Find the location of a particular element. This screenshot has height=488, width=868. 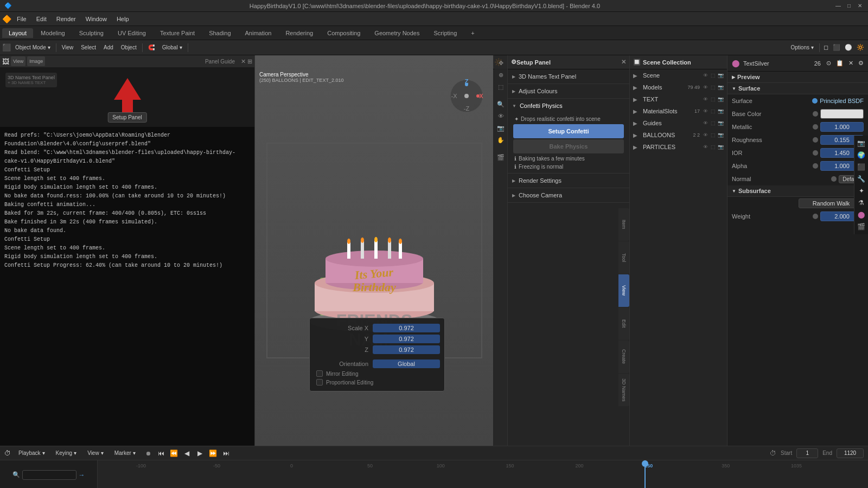

snap-dropdown: 🧲 is located at coordinates (151, 48).